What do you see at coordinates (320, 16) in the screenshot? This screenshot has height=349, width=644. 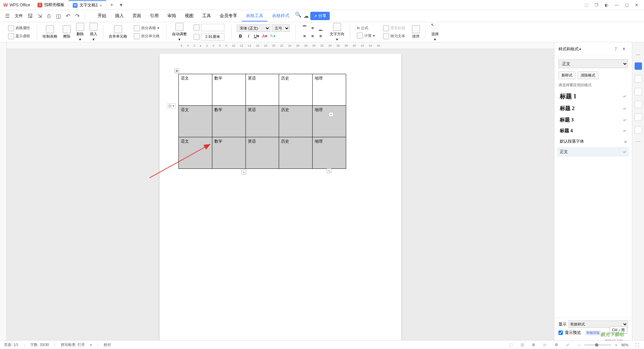 I see `share-button: ↗ 分享` at bounding box center [320, 16].